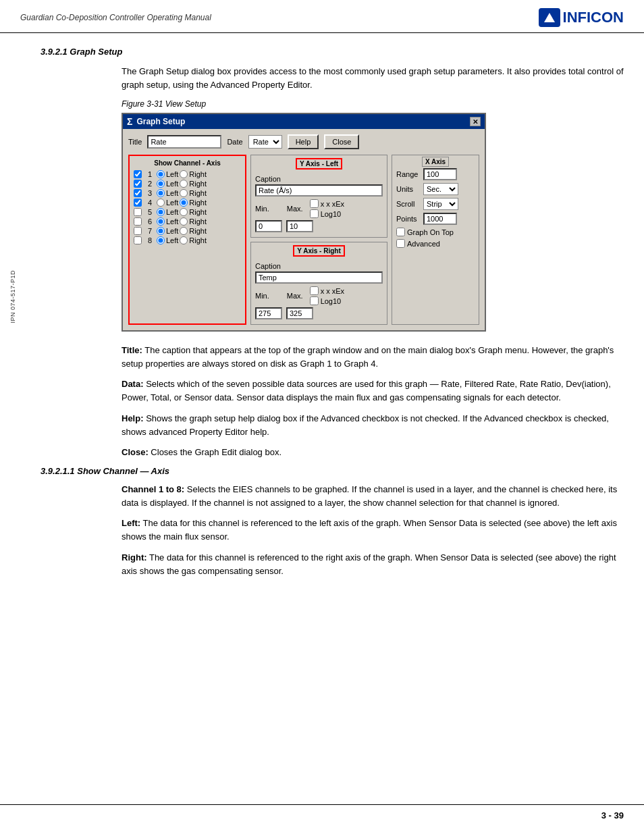 This screenshot has height=834, width=644. What do you see at coordinates (184, 142) in the screenshot?
I see `title-input` at bounding box center [184, 142].